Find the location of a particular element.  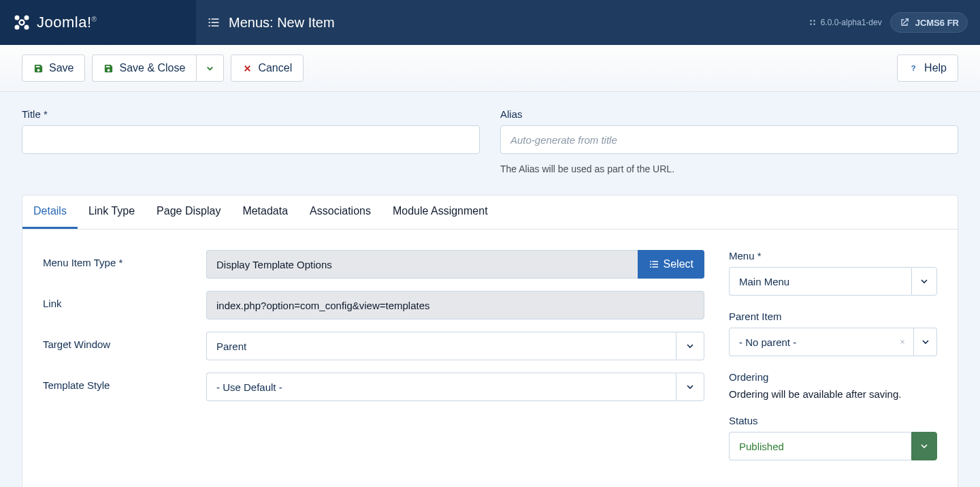

menu-select: Main Menu is located at coordinates (833, 281).